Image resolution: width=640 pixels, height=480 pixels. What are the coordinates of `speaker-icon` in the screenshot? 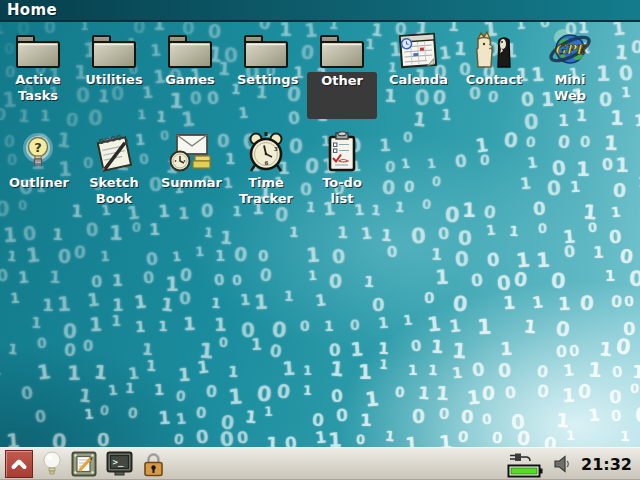 It's located at (562, 464).